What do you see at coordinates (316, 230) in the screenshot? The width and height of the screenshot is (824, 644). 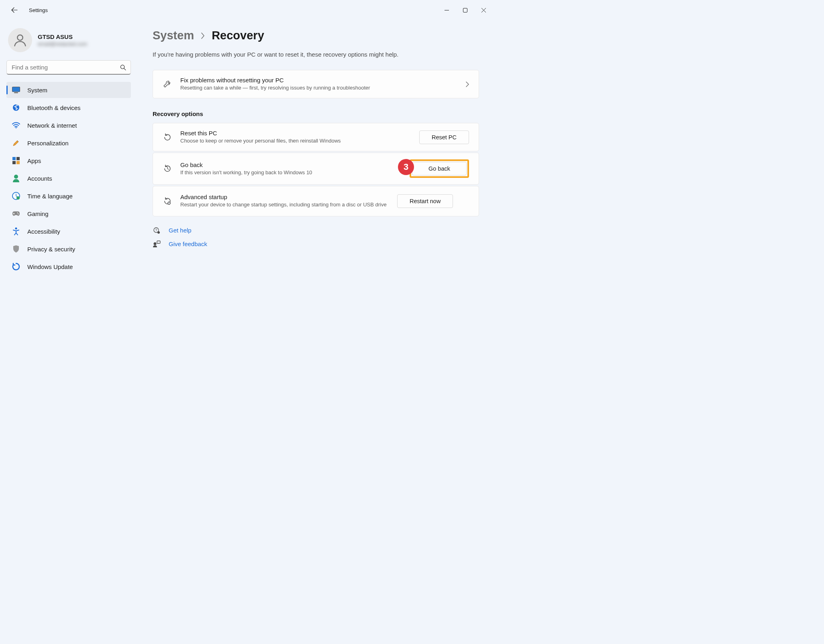 I see `get-help-link: ? Get help` at bounding box center [316, 230].